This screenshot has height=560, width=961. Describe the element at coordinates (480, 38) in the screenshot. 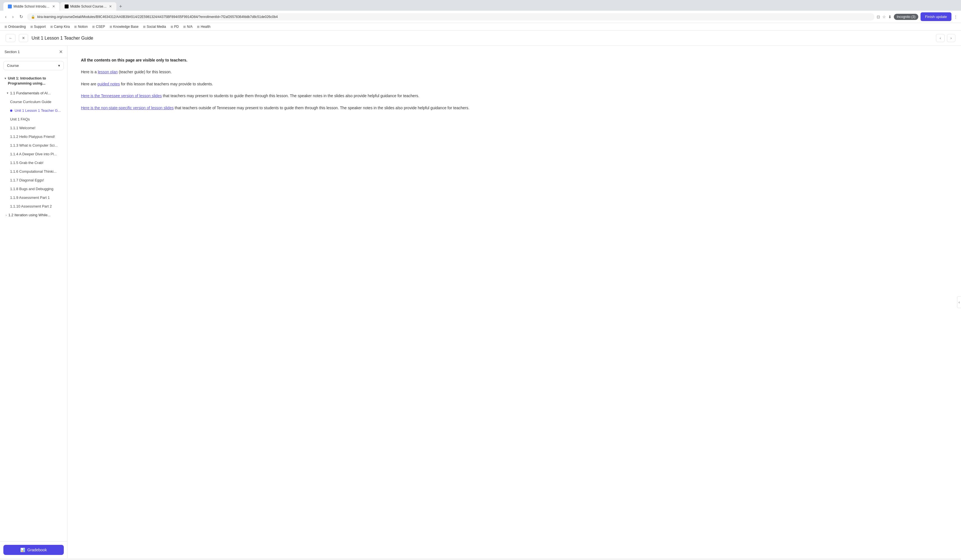

I see `top-toolbar: ← ✕ Unit 1 Lesson 1 Teacher Guide ‹ ›` at that location.